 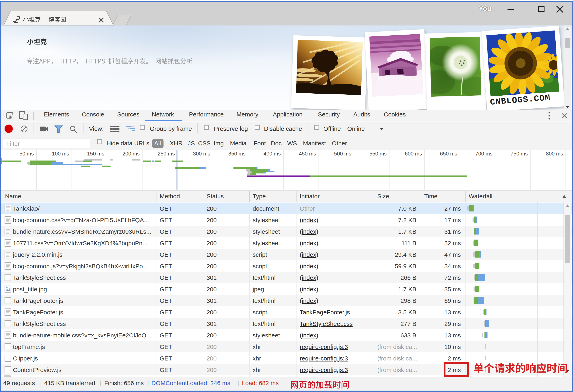 I want to click on svg-text: 100 ms, so click(x=61, y=154).